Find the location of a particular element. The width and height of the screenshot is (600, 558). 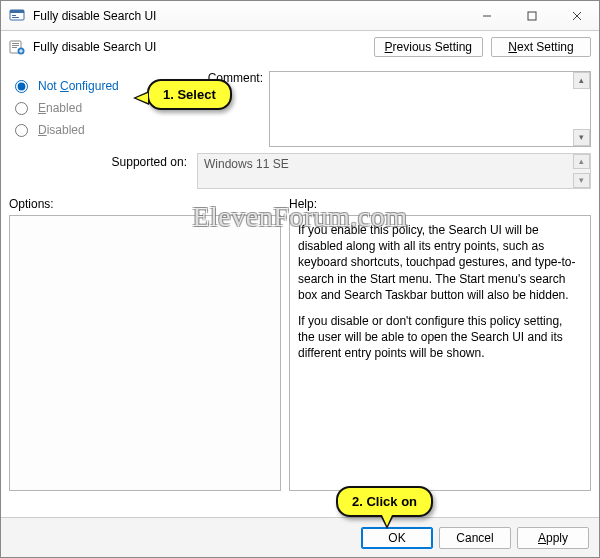

policy-window-icon is located at coordinates (17, 16).